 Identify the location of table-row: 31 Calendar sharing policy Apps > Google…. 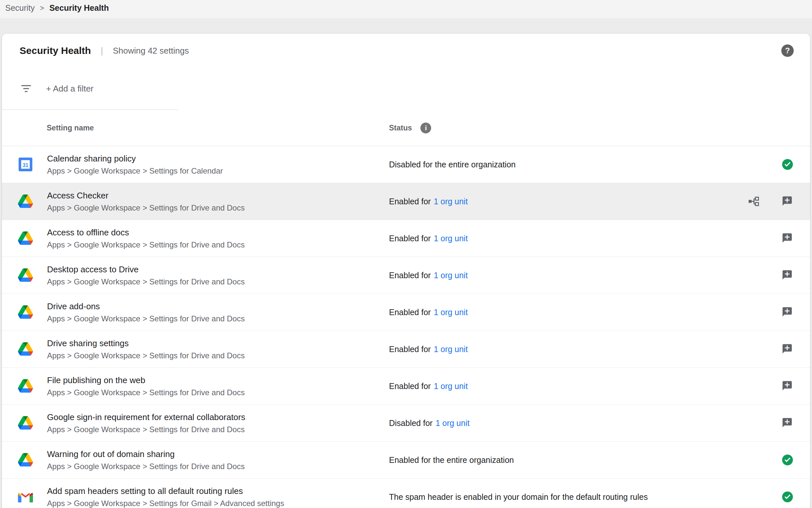
(406, 165).